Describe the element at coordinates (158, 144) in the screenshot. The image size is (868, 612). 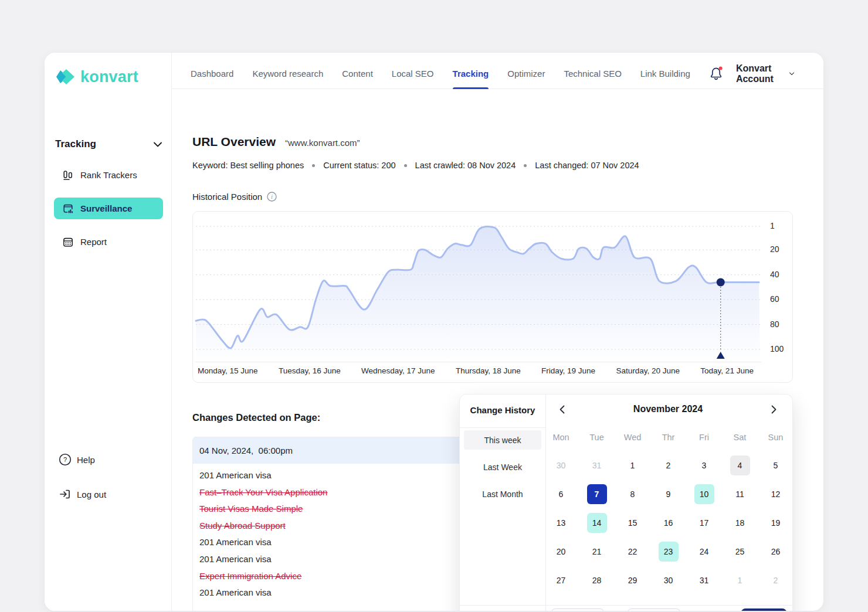
I see `chevron-down-icon` at that location.